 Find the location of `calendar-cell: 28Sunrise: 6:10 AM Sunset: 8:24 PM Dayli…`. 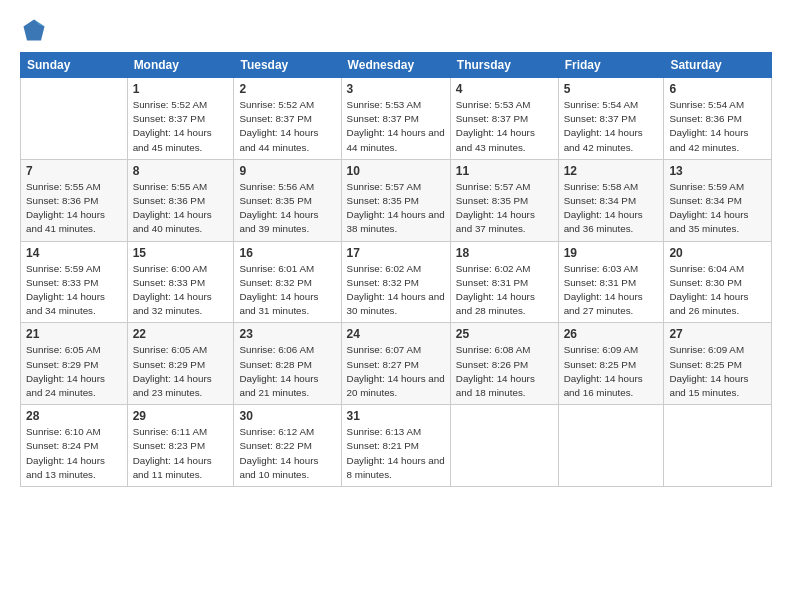

calendar-cell: 28Sunrise: 6:10 AM Sunset: 8:24 PM Dayli… is located at coordinates (74, 446).